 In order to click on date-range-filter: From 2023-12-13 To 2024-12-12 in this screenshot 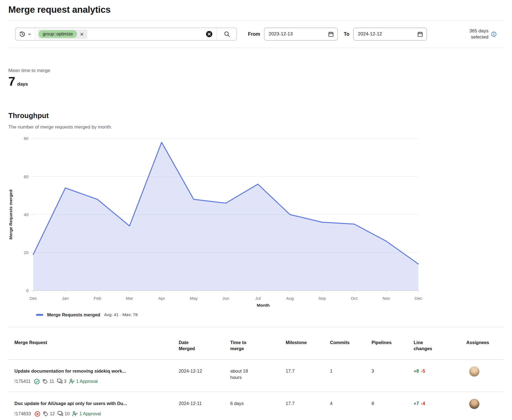, I will do `click(337, 34)`.